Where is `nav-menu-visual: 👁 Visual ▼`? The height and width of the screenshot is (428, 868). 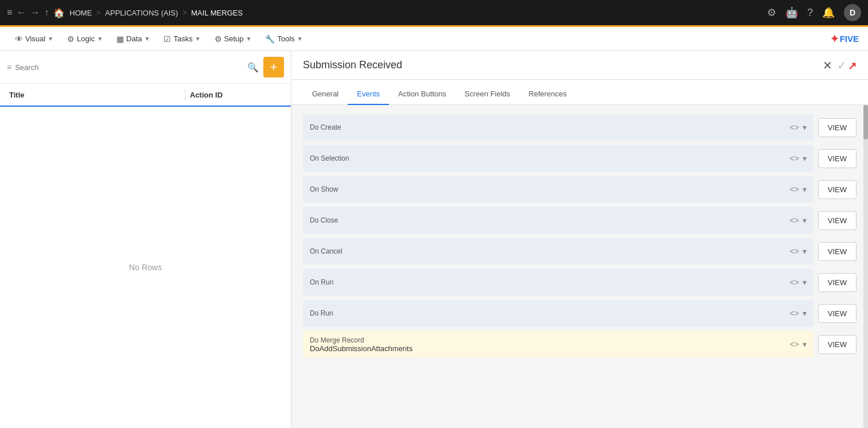
nav-menu-visual: 👁 Visual ▼ is located at coordinates (34, 39).